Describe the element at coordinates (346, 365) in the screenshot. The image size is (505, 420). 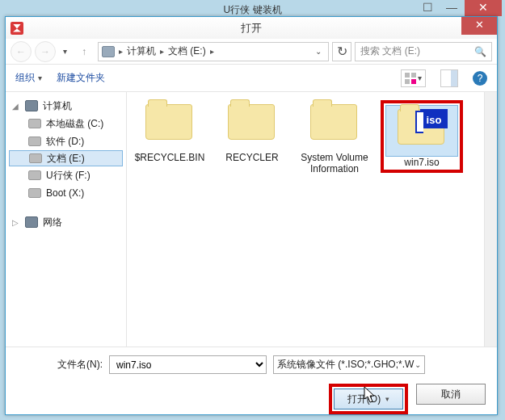
I see `filter-label: 系统镜像文件 (*.ISO;*.GHO;*.W` at that location.